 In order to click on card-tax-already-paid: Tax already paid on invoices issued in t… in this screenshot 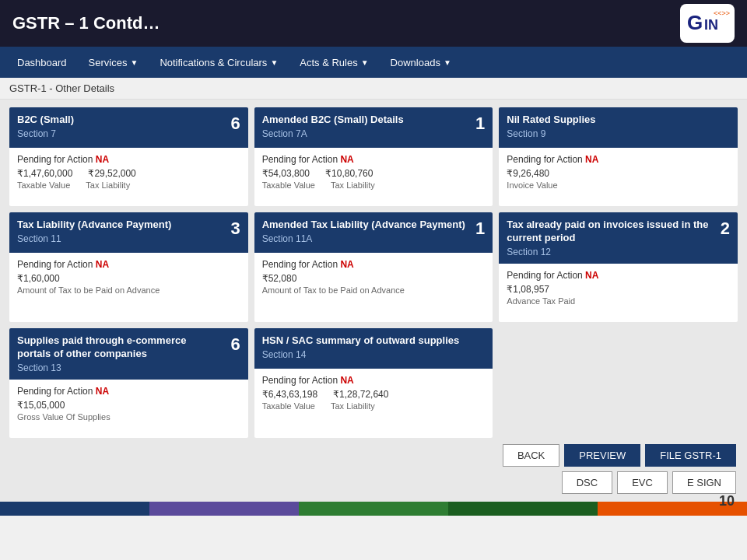, I will do `click(618, 268)`.